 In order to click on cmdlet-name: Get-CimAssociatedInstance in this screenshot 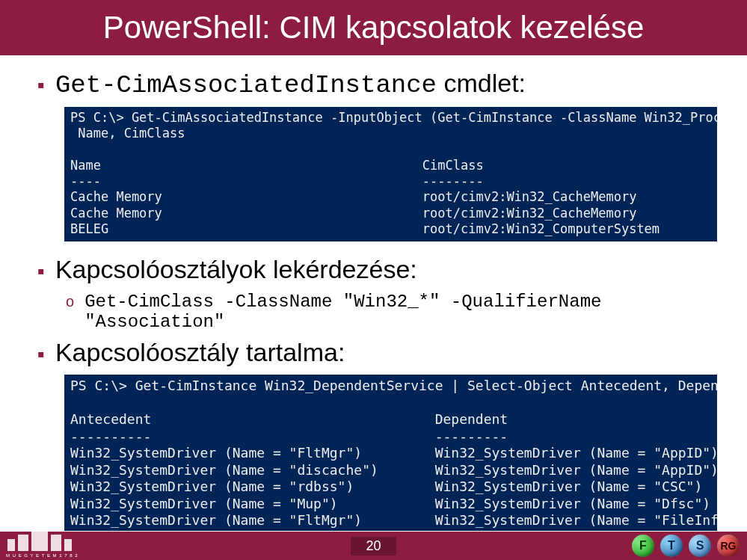, I will do `click(246, 85)`.